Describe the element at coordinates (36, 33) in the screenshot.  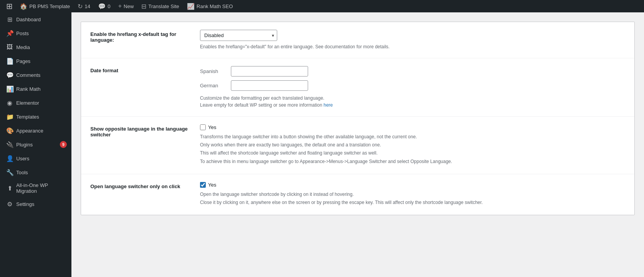
I see `sidebar-item-posts: 📌 Posts` at that location.